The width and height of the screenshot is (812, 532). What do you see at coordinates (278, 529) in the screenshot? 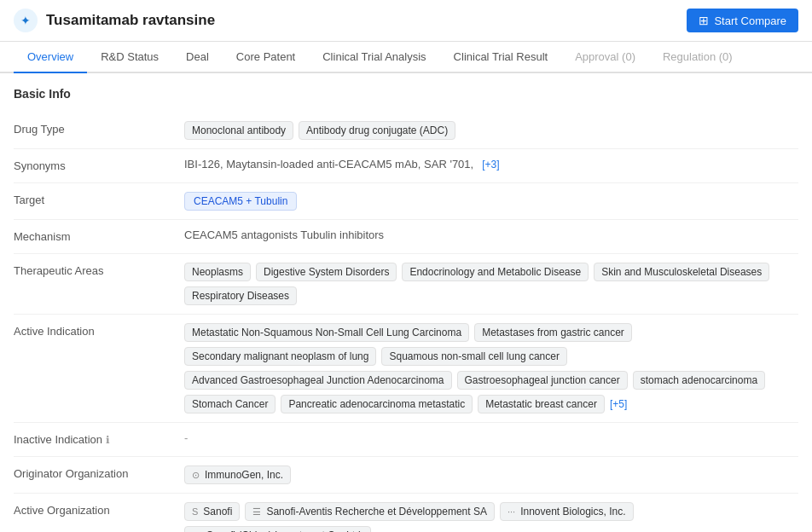
I see `org-tag-8-3: →Sanofi (China) Investment Co. Ltd.` at bounding box center [278, 529].